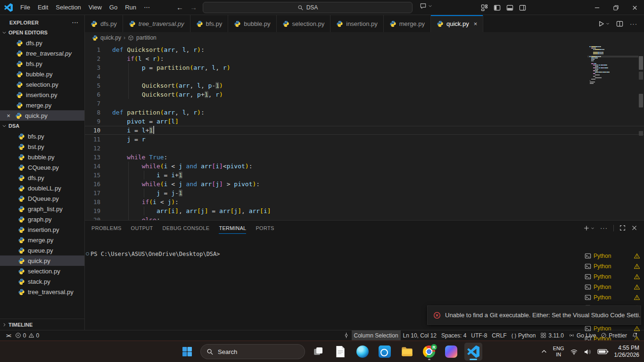 This screenshot has height=362, width=644. I want to click on notification-toast: Unable to find a Git executable. Either:…, so click(534, 315).